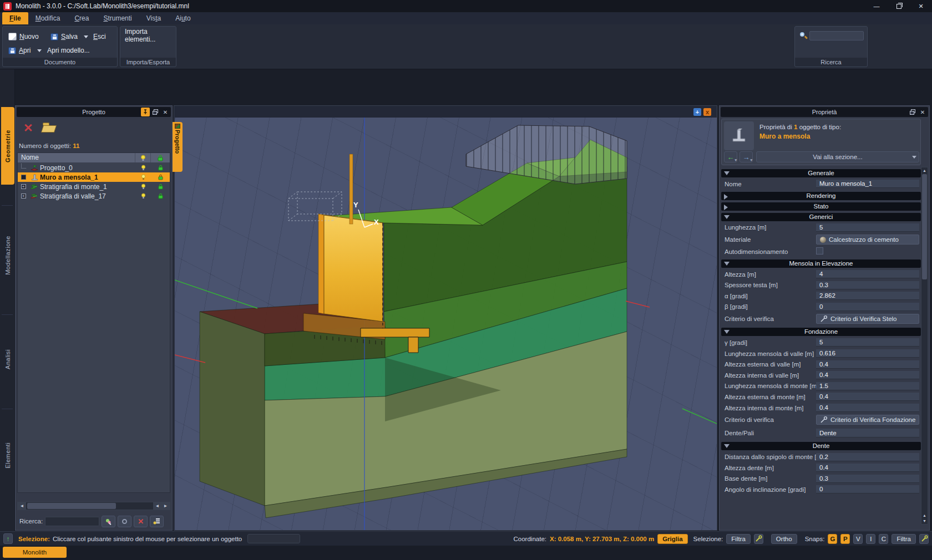  I want to click on lunghezza-field: 5, so click(868, 227).